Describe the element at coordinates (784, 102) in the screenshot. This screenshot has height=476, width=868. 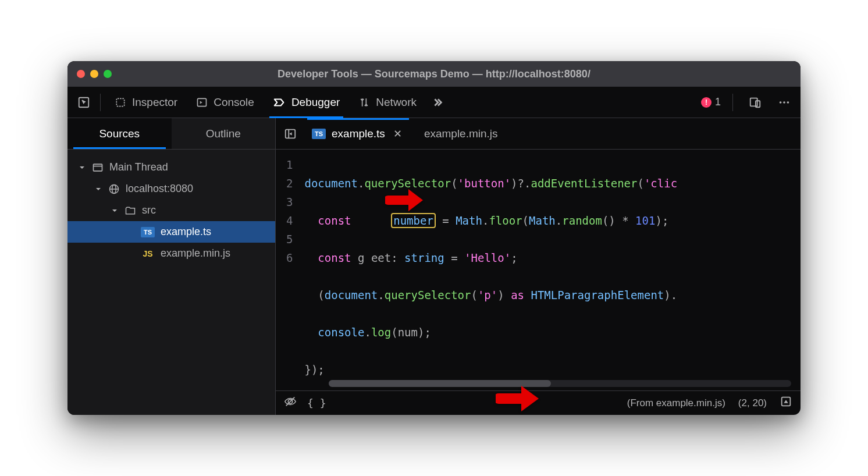
I see `kebab-menu-button` at that location.